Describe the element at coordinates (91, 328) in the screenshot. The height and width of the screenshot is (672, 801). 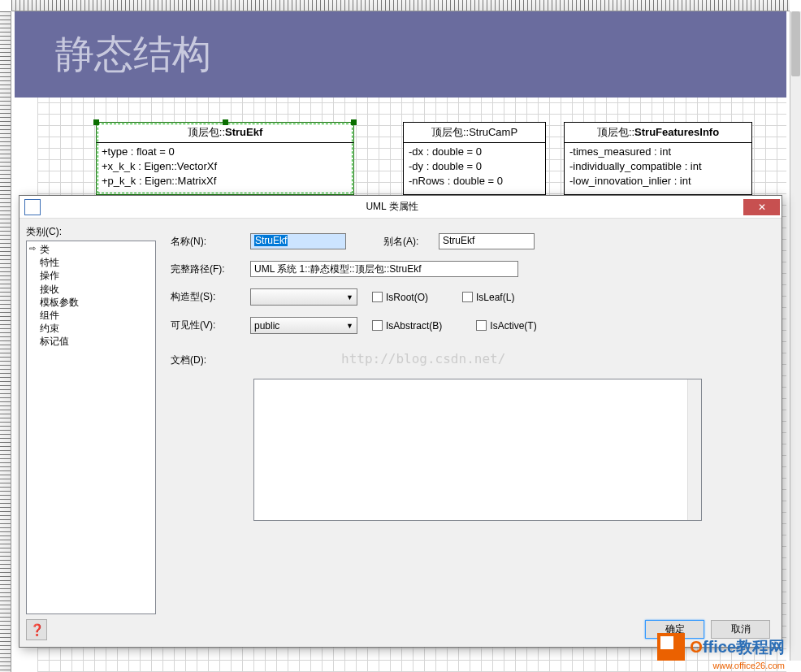
I see `category-item: 约束` at that location.